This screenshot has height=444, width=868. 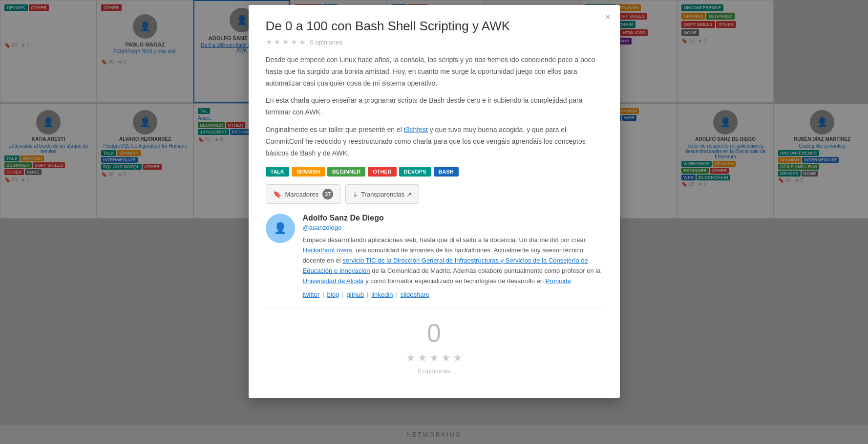 I want to click on uah-link: Universidad de Alcalá, so click(x=333, y=281).